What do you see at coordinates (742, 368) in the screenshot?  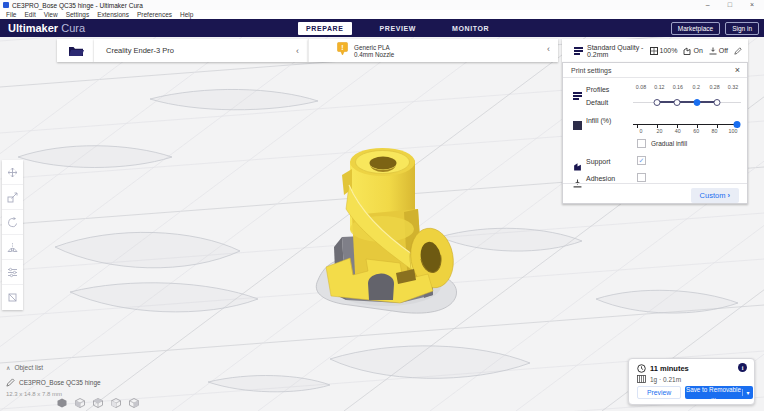 I see `info-icon: i` at bounding box center [742, 368].